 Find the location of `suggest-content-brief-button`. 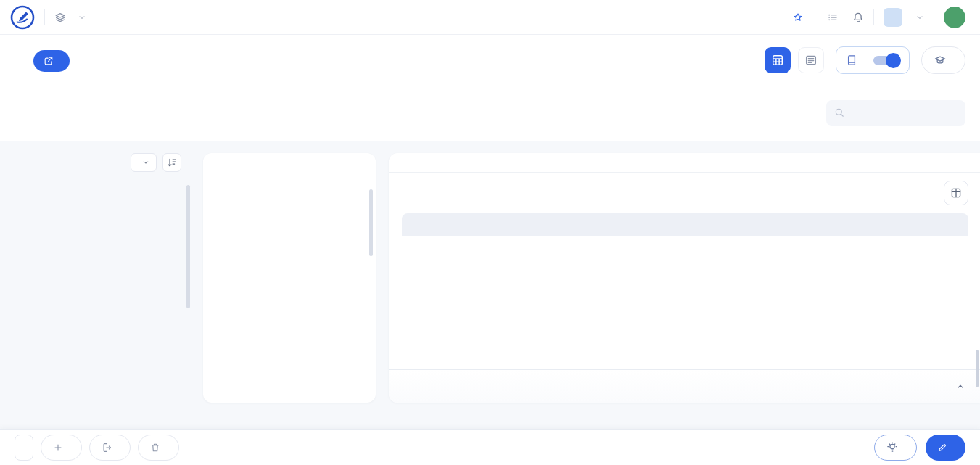

suggest-content-brief-button is located at coordinates (895, 448).